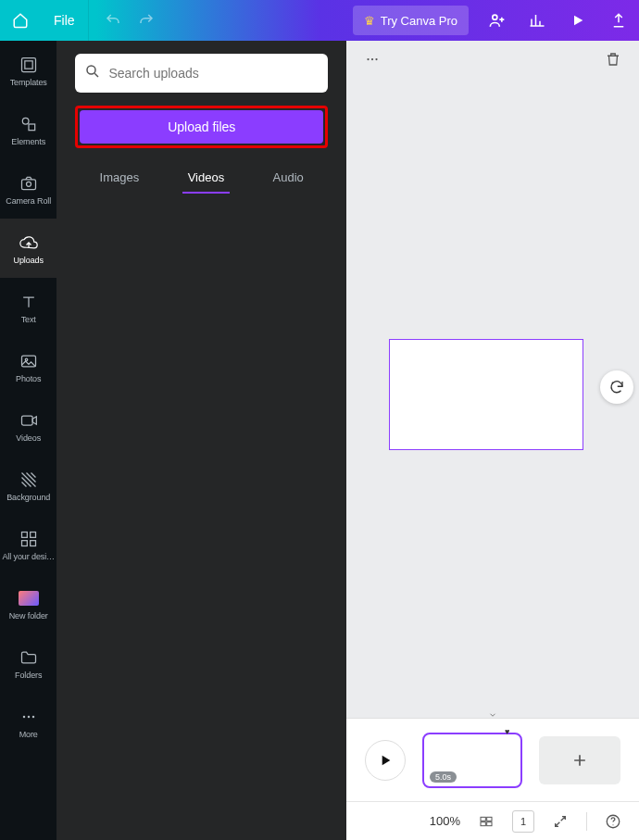 The width and height of the screenshot is (639, 840). What do you see at coordinates (486, 821) in the screenshot?
I see `grid-view-button` at bounding box center [486, 821].